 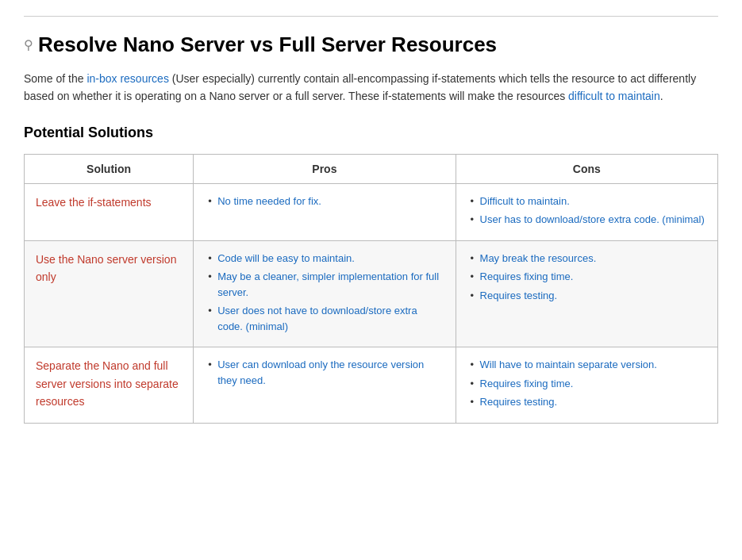 What do you see at coordinates (128, 79) in the screenshot?
I see `in-box-resources-link: in-box resources` at bounding box center [128, 79].